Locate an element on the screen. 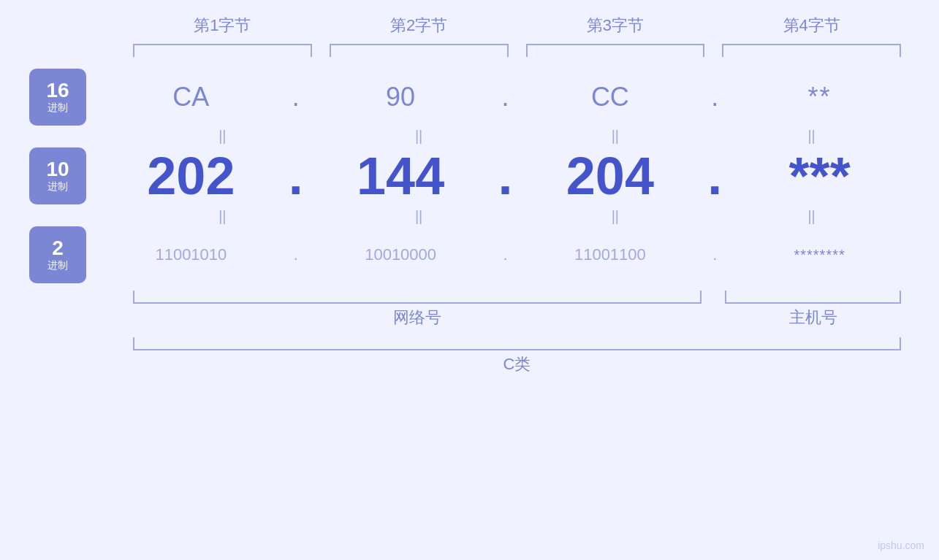 This screenshot has width=939, height=560. hex-dot2: . is located at coordinates (506, 97).